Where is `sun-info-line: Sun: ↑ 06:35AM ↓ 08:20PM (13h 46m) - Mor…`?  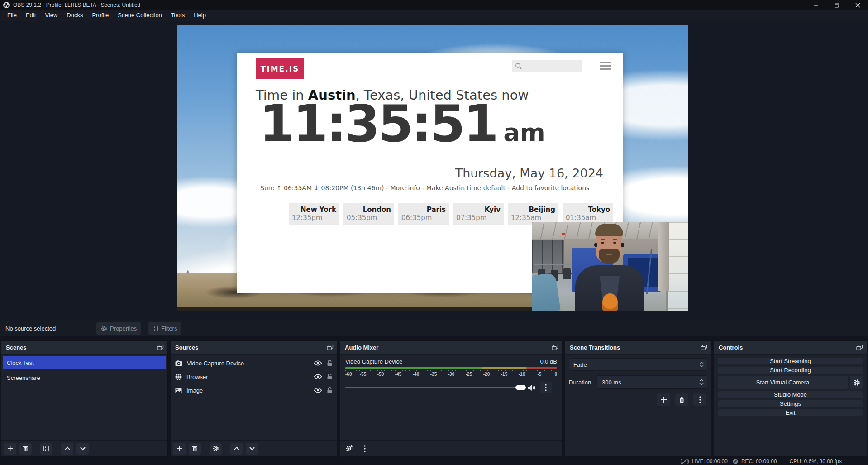
sun-info-line: Sun: ↑ 06:35AM ↓ 08:20PM (13h 46m) - Mor… is located at coordinates (437, 188).